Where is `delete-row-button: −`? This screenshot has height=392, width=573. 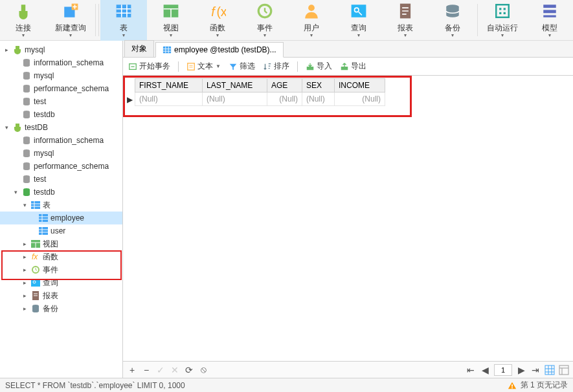 delete-row-button: − is located at coordinates (146, 370).